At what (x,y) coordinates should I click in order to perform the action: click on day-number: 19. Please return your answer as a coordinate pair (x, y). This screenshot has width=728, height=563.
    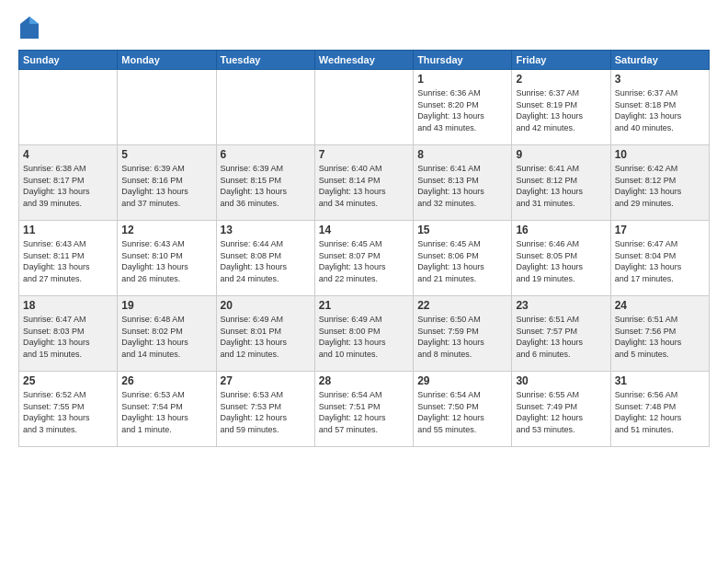
    Looking at the image, I should click on (166, 305).